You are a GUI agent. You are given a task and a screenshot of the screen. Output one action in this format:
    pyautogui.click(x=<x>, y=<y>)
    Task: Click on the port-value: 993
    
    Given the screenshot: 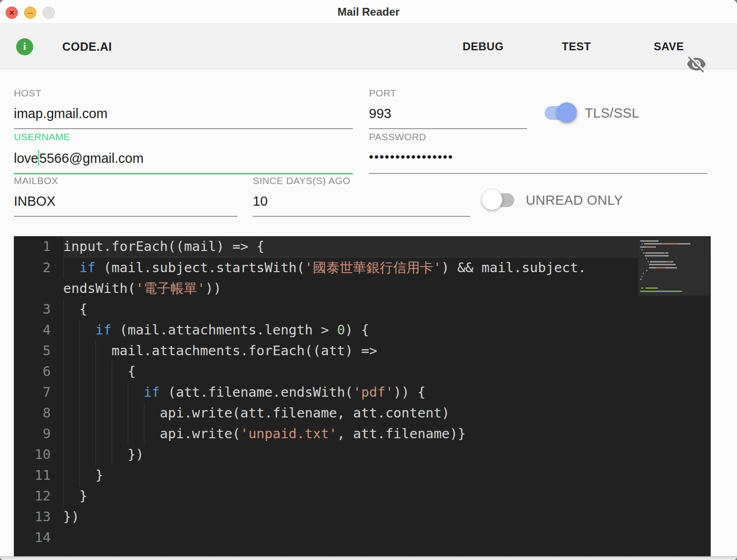 What is the action you would take?
    pyautogui.click(x=448, y=113)
    